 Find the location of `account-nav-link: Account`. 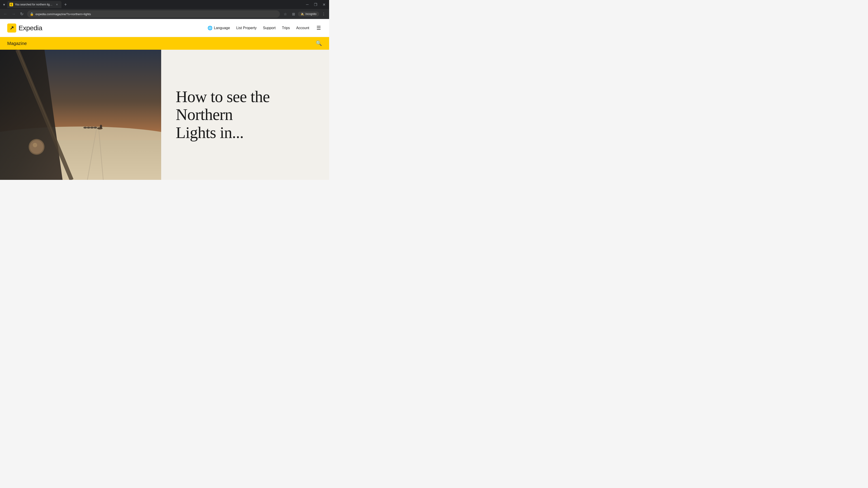

account-nav-link: Account is located at coordinates (303, 28).